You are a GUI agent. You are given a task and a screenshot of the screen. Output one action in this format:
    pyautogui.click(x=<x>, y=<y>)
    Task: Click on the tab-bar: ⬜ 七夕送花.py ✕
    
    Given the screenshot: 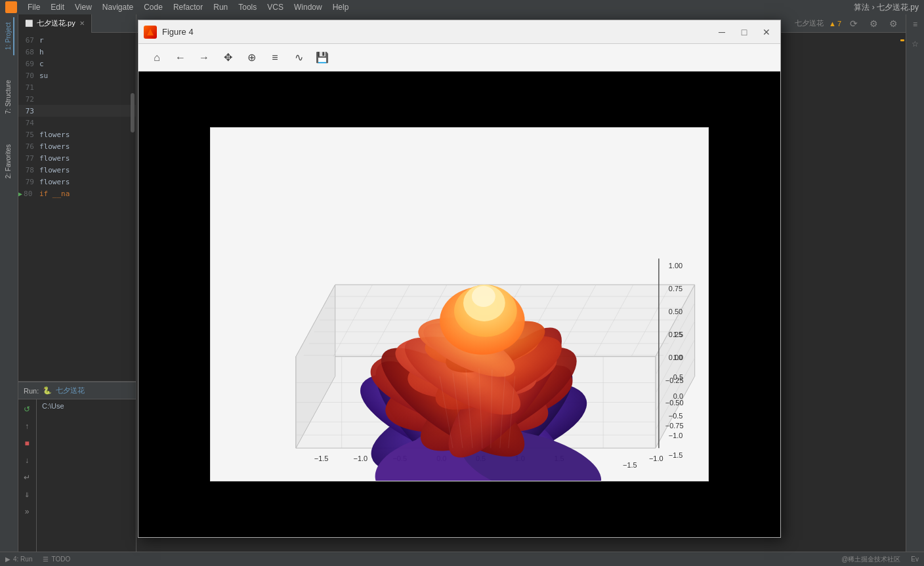 What is the action you would take?
    pyautogui.click(x=77, y=24)
    